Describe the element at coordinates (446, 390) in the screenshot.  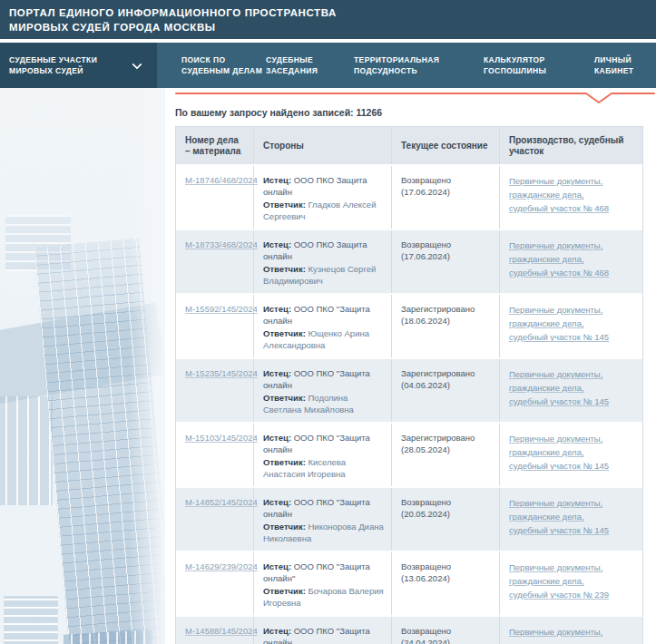
I see `status-cell: Зарегистрировано (04.06.2024)` at that location.